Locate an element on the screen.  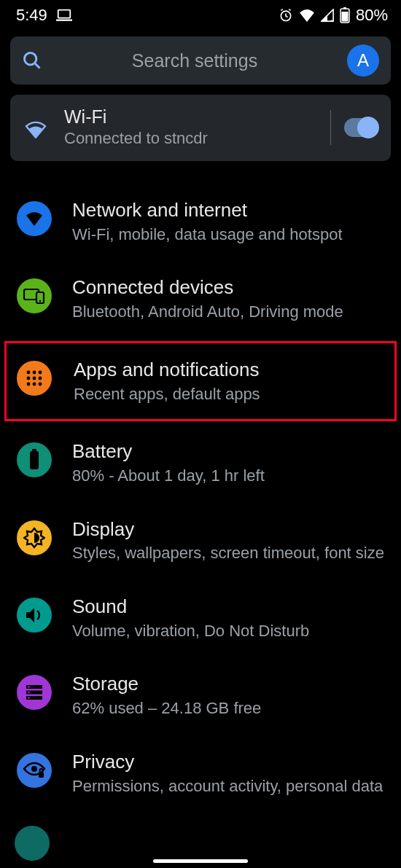
item-subtitle: Volume, vibration, Do Not Disturb is located at coordinates (228, 631).